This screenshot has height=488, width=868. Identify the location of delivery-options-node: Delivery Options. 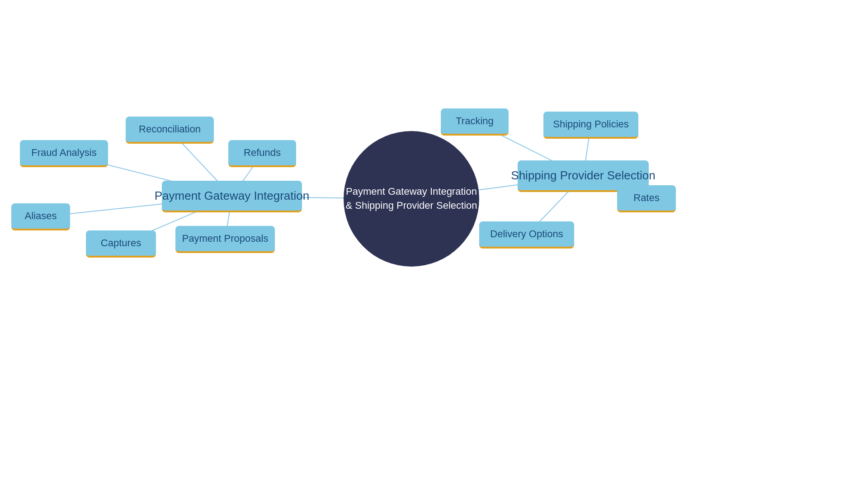
(527, 235).